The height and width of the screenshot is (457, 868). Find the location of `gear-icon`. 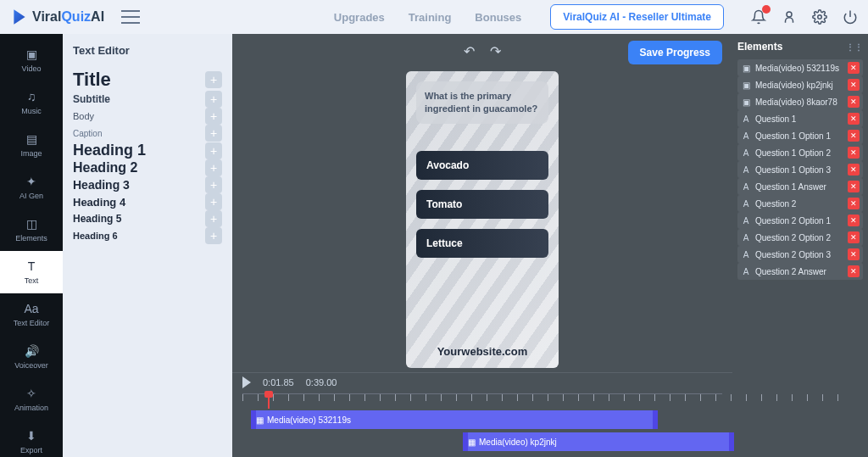

gear-icon is located at coordinates (820, 17).